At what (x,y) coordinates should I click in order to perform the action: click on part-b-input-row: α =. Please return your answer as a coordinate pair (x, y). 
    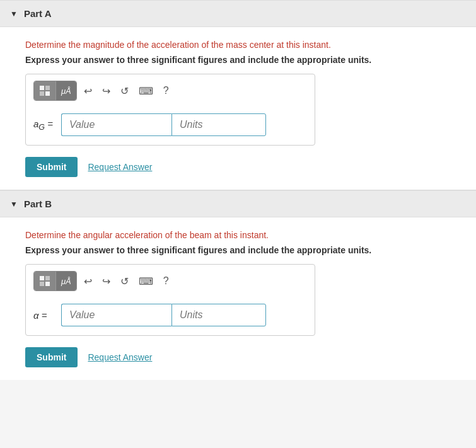
    Looking at the image, I should click on (170, 315).